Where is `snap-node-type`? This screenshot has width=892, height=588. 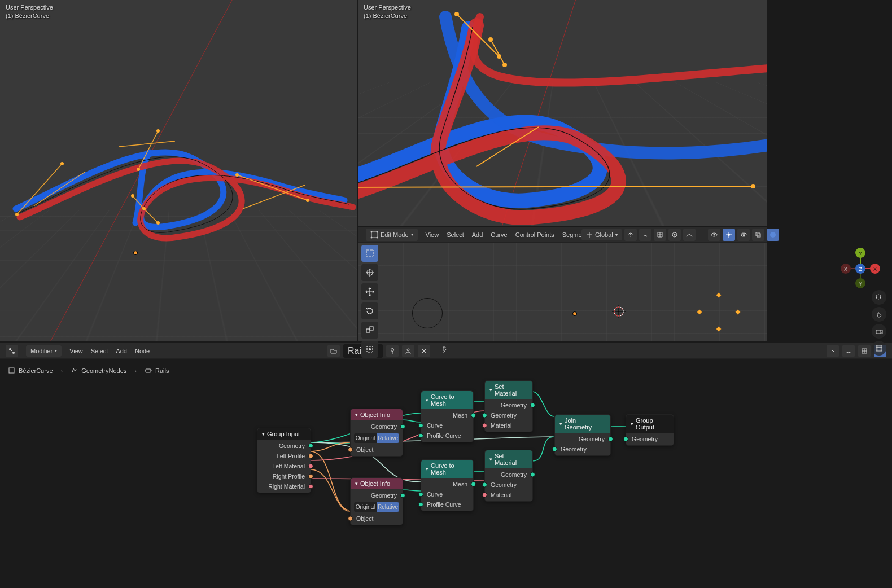 snap-node-type is located at coordinates (864, 351).